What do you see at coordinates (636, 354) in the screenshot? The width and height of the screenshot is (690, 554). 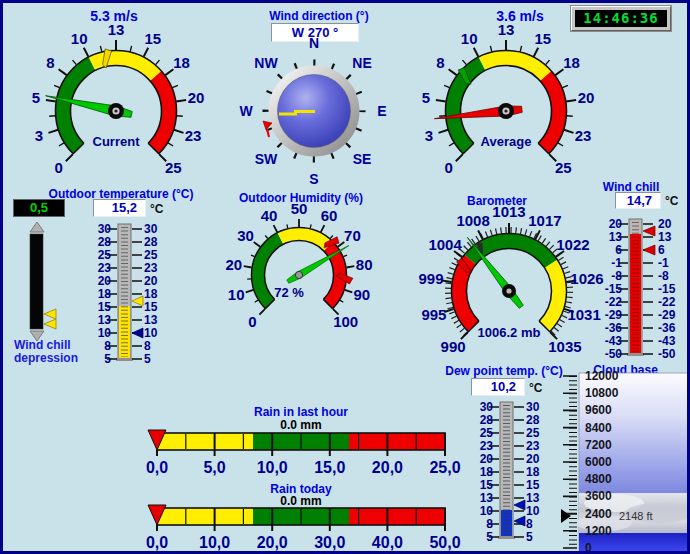 I see `thermo-base` at bounding box center [636, 354].